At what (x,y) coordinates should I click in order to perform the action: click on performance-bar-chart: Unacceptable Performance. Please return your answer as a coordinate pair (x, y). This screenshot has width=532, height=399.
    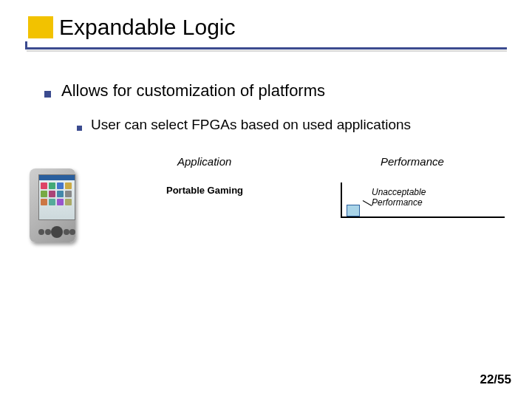
    Looking at the image, I should click on (421, 202).